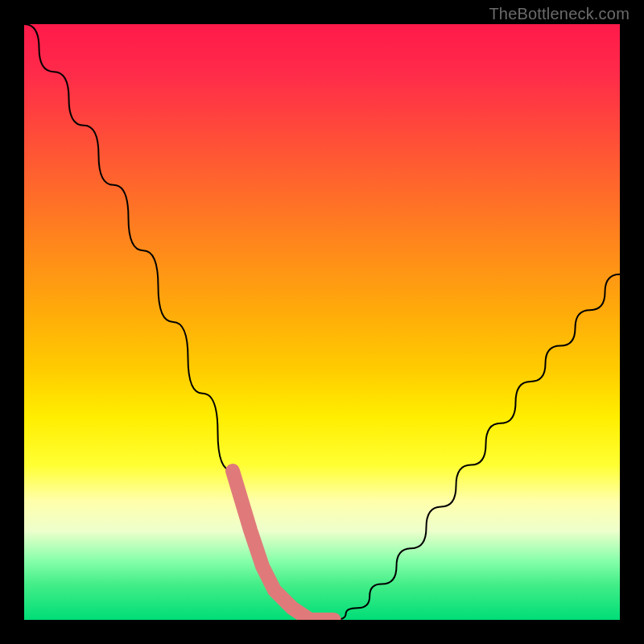 Image resolution: width=644 pixels, height=644 pixels. Describe the element at coordinates (559, 14) in the screenshot. I see `watermark-text: TheBottleneck.com` at that location.